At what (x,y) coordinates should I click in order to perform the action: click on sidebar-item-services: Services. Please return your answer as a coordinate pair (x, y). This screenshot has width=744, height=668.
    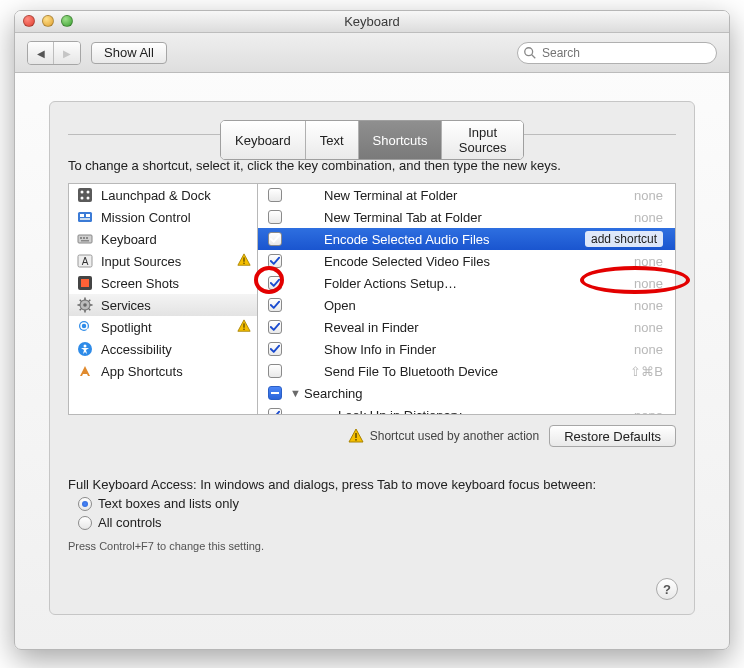
    Looking at the image, I should click on (163, 305).